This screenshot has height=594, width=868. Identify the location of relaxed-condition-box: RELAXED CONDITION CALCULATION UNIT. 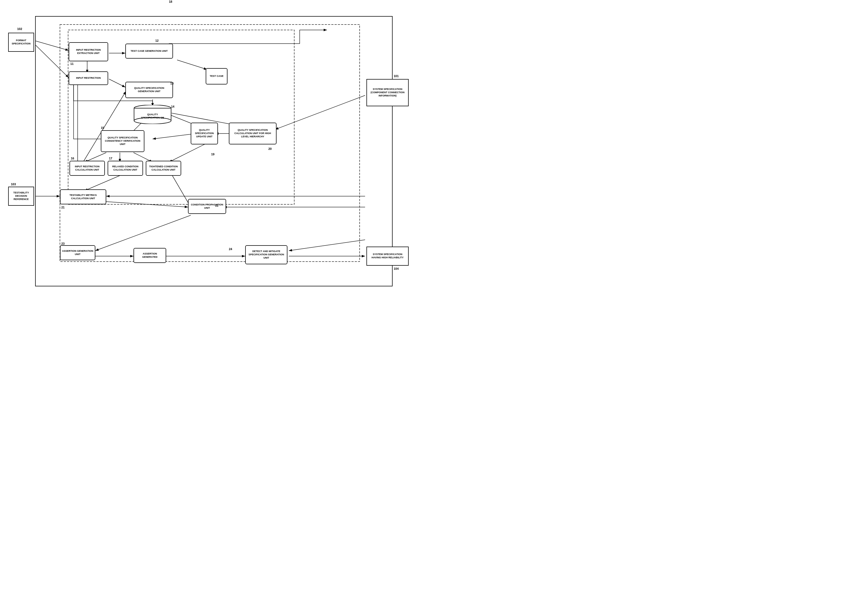
(125, 168).